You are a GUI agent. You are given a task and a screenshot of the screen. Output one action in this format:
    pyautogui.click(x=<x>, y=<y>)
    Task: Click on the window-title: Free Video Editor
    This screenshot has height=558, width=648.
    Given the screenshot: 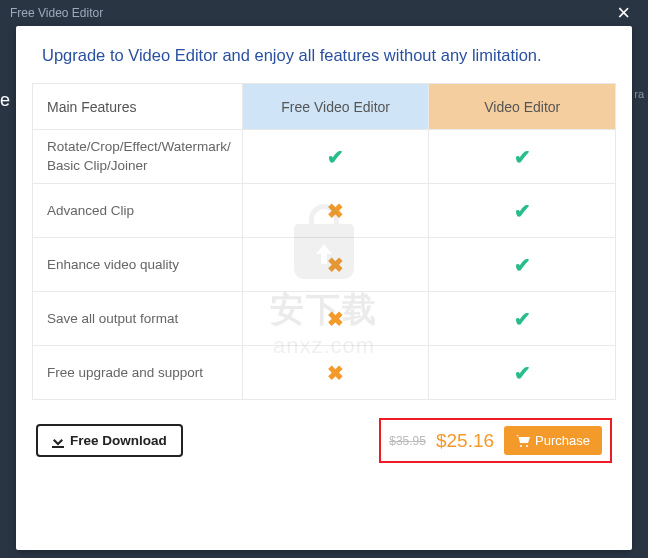 What is the action you would take?
    pyautogui.click(x=56, y=13)
    